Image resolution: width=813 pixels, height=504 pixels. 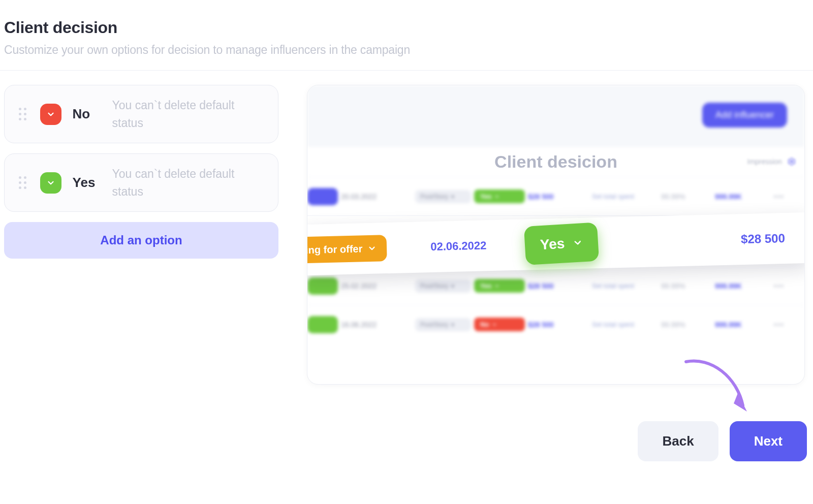 I want to click on option-row-no: No You can`t delete default status, so click(x=141, y=114).